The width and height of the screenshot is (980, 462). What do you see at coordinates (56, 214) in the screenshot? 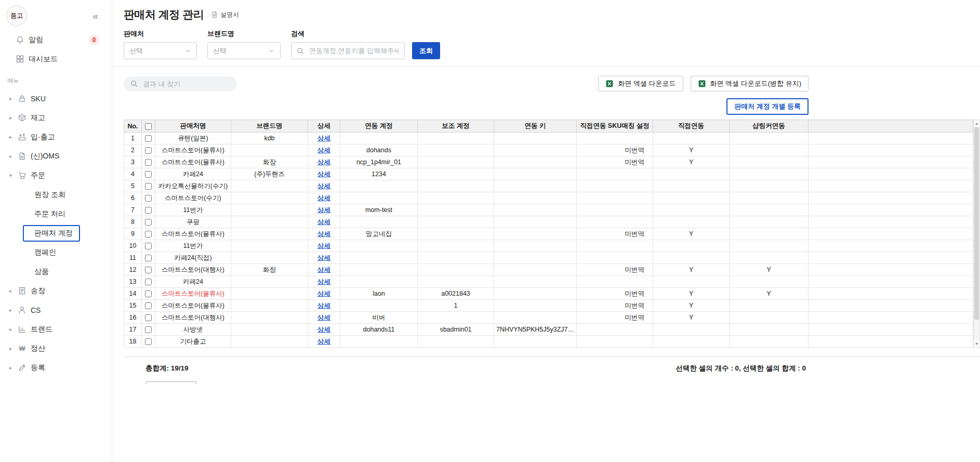
I see `sidebar-subitem: 주문 처리` at bounding box center [56, 214].